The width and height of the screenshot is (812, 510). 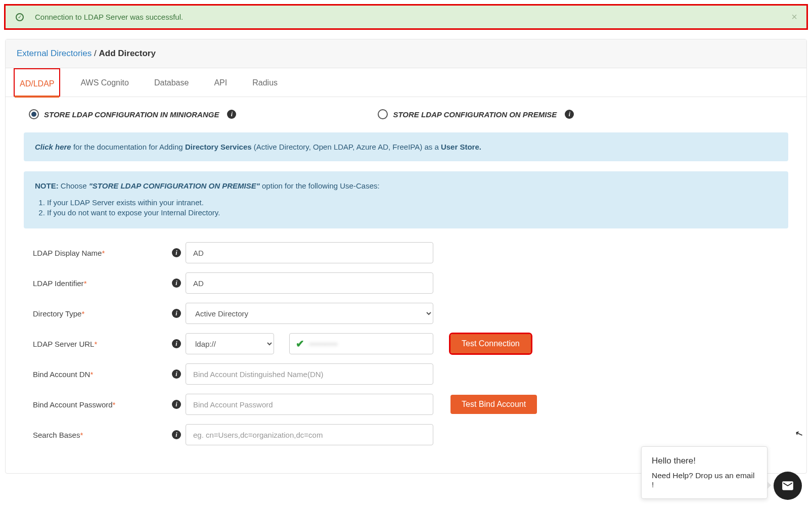 I want to click on note-label: NOTE:, so click(x=47, y=186).